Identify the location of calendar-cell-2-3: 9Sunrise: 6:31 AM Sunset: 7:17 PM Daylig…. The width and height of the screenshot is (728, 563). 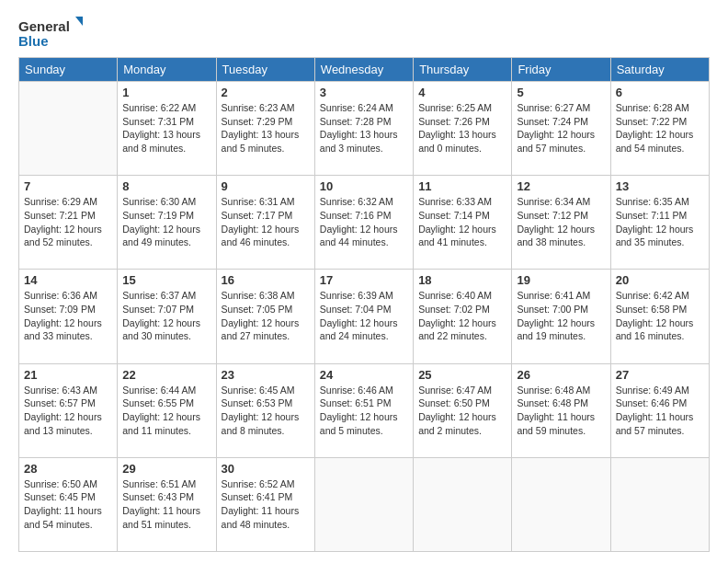
(265, 223).